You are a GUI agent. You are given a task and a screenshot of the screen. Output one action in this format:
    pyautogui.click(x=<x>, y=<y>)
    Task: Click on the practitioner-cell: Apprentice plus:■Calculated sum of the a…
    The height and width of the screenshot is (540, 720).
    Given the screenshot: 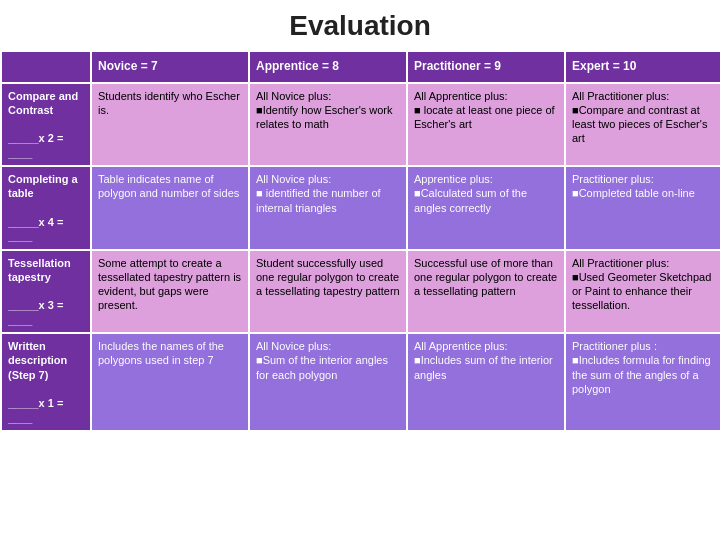 What is the action you would take?
    pyautogui.click(x=486, y=208)
    